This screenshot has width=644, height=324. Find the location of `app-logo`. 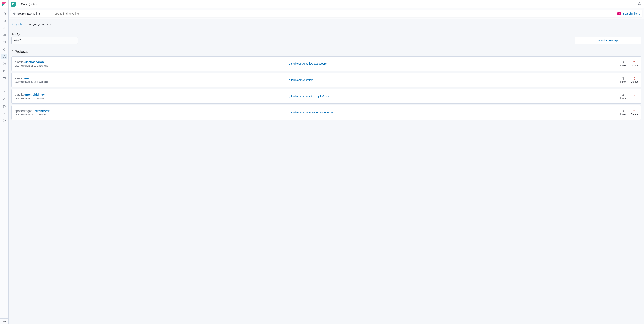

app-logo is located at coordinates (4, 4).